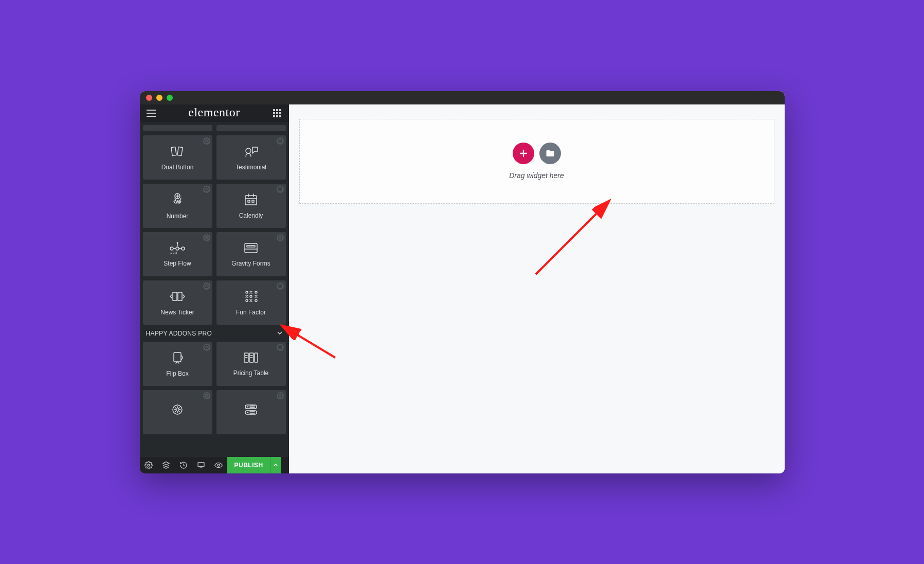 This screenshot has height=564, width=924. Describe the element at coordinates (177, 411) in the screenshot. I see `generic-a-icon: H` at that location.